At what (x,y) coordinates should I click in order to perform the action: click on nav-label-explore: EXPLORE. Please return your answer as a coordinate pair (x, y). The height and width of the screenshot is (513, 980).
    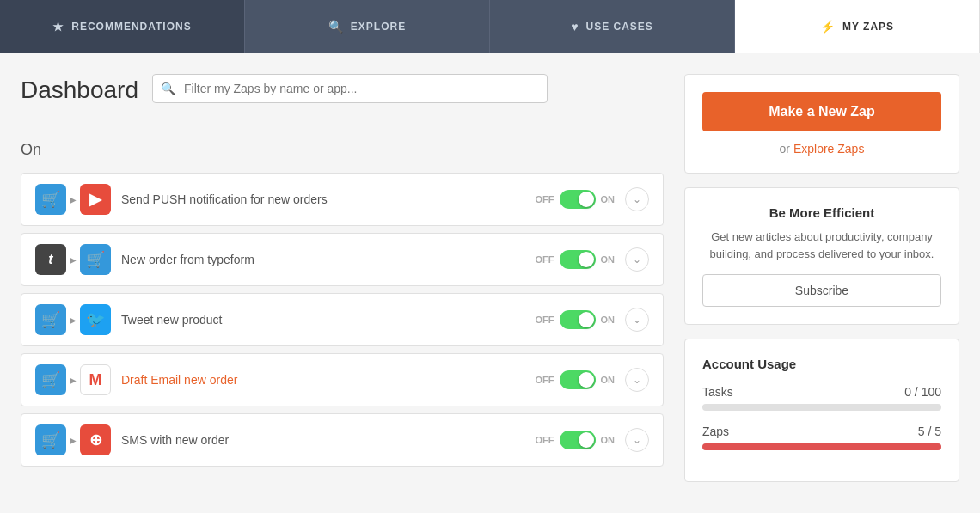
    Looking at the image, I should click on (378, 27).